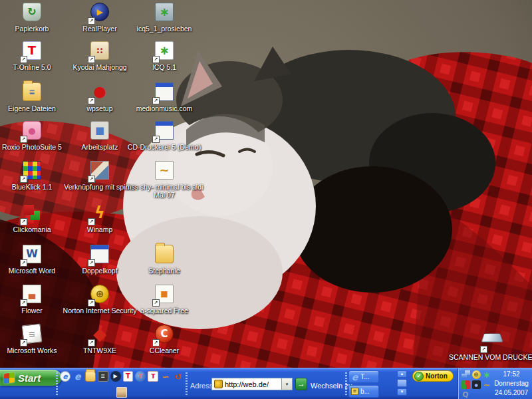  Describe the element at coordinates (29, 378) in the screenshot. I see `start-label: Start` at that location.